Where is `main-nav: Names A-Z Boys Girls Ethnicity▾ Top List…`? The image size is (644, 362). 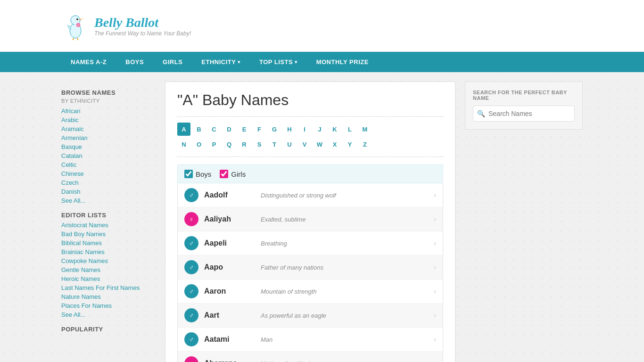 main-nav: Names A-Z Boys Girls Ethnicity▾ Top List… is located at coordinates (322, 62).